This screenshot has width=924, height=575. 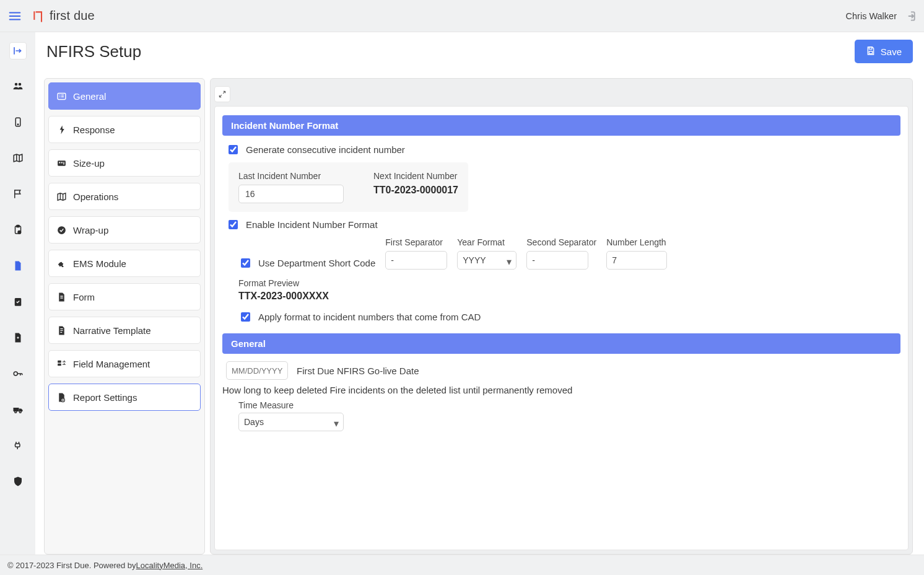 What do you see at coordinates (570, 405) in the screenshot?
I see `time-measure-label: Time Measure` at bounding box center [570, 405].